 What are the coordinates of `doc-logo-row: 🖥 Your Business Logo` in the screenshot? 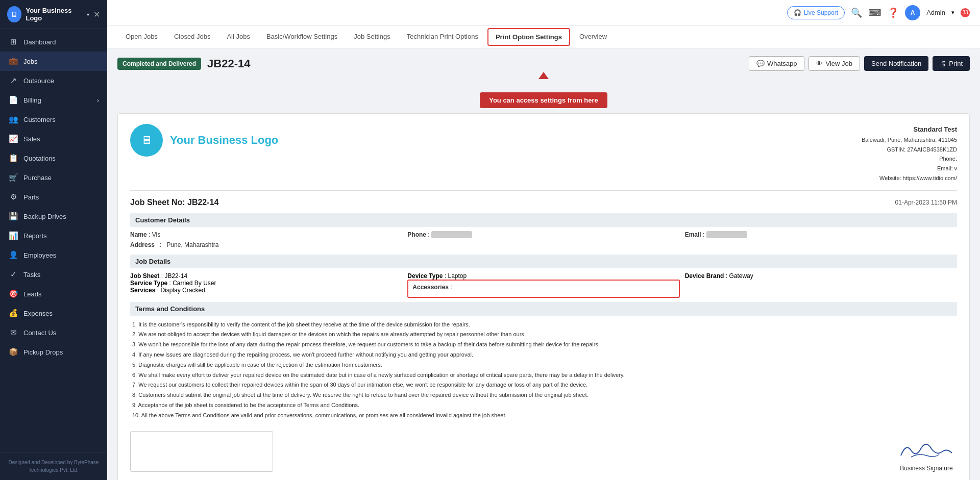 It's located at (204, 140).